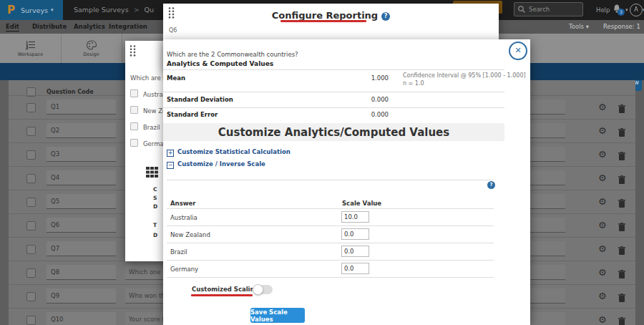 This screenshot has width=644, height=325. I want to click on response-count: Response: 1, so click(622, 26).